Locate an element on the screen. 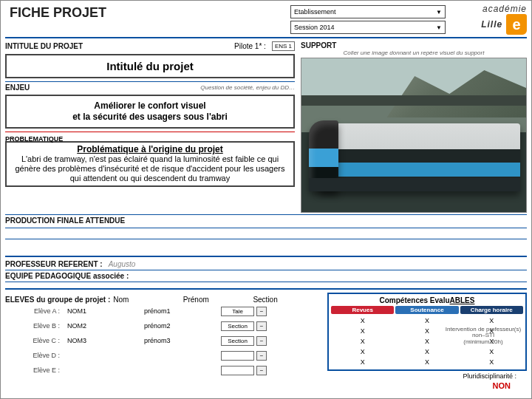  page-title: FICHE PROJET is located at coordinates (146, 13).